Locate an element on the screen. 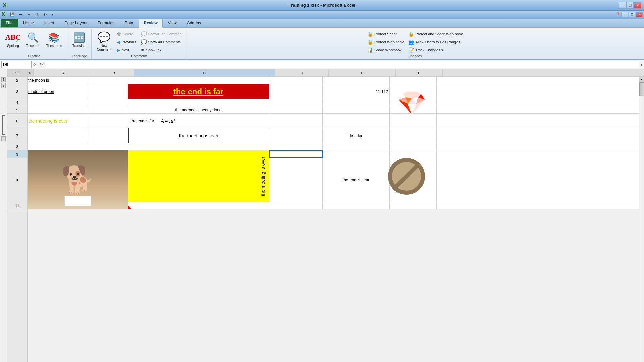 The height and width of the screenshot is (362, 644). outline-level-2: 2 is located at coordinates (4, 86).